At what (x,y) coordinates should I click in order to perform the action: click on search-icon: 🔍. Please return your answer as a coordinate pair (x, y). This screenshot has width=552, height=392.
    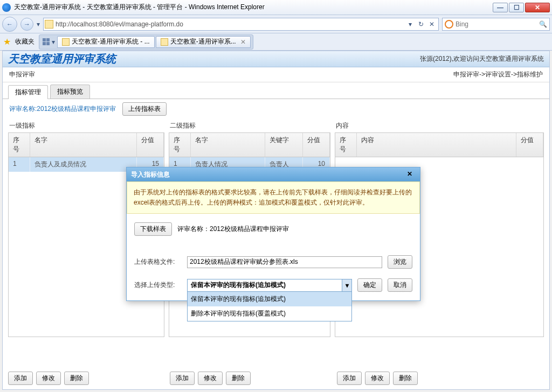
    Looking at the image, I should click on (543, 24).